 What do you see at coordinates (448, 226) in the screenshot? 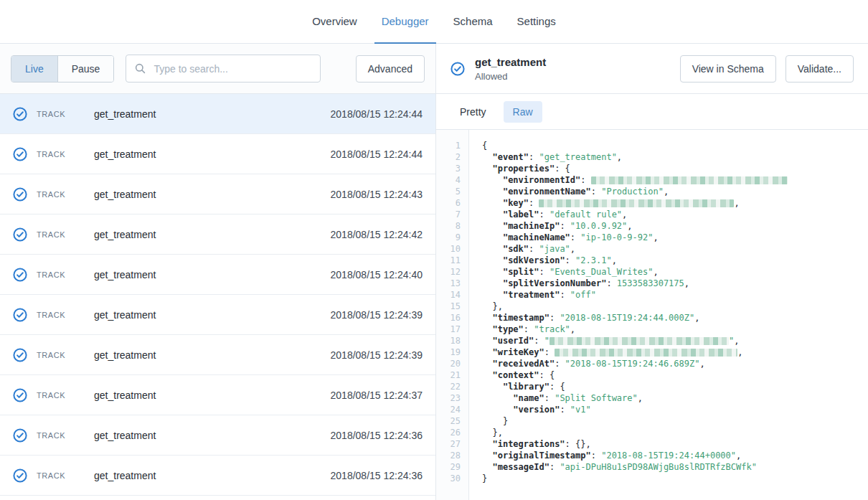
I see `line-number: 8` at bounding box center [448, 226].